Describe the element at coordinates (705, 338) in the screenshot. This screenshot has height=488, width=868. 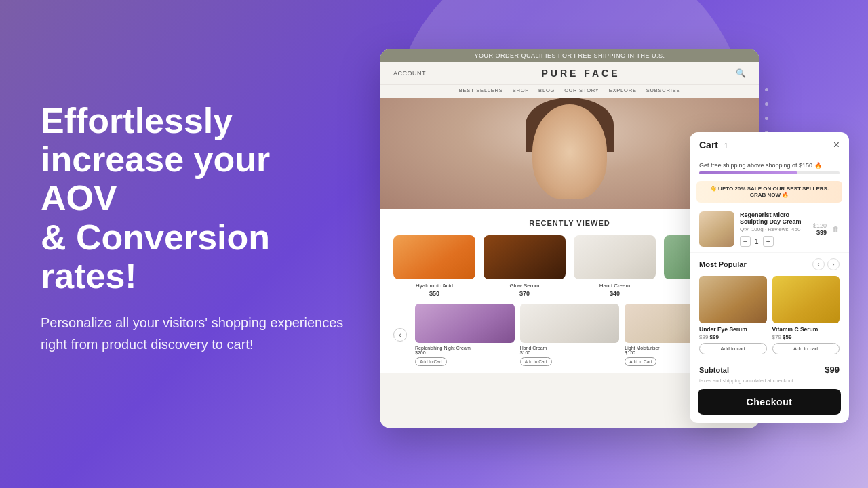
I see `mp-price-old-undereye: $89` at that location.